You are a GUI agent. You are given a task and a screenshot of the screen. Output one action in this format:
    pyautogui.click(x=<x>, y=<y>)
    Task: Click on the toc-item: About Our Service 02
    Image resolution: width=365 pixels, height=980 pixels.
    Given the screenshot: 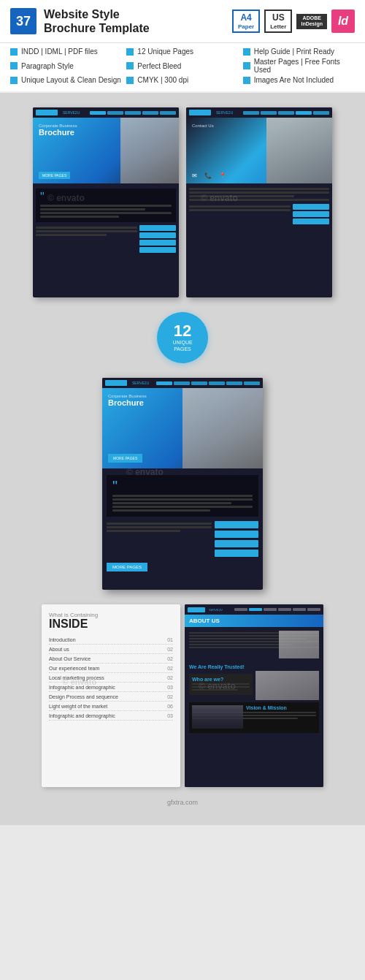 What is the action you would take?
    pyautogui.click(x=111, y=660)
    